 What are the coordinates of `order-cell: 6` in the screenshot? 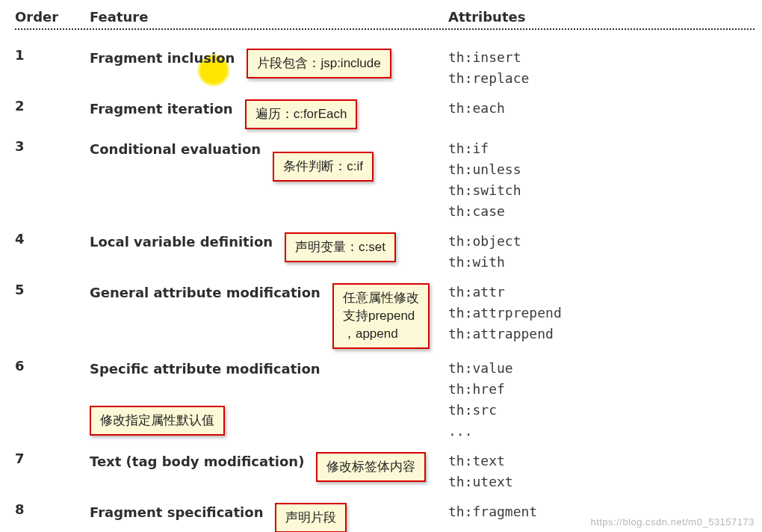 It's located at (52, 398).